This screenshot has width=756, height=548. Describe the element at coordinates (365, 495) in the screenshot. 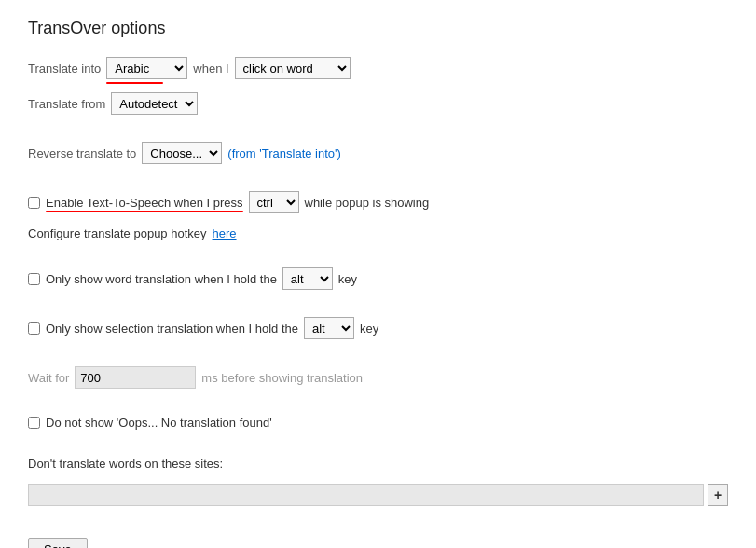

I see `sites-input` at that location.